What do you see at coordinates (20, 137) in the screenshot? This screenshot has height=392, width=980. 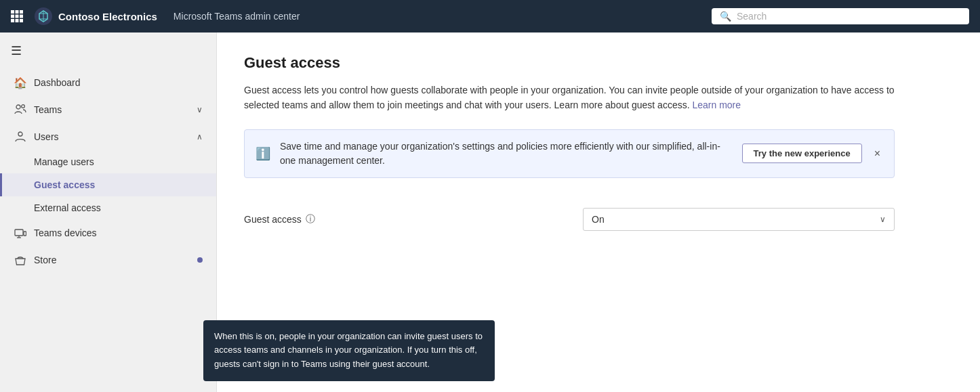 I see `users-icon` at bounding box center [20, 137].